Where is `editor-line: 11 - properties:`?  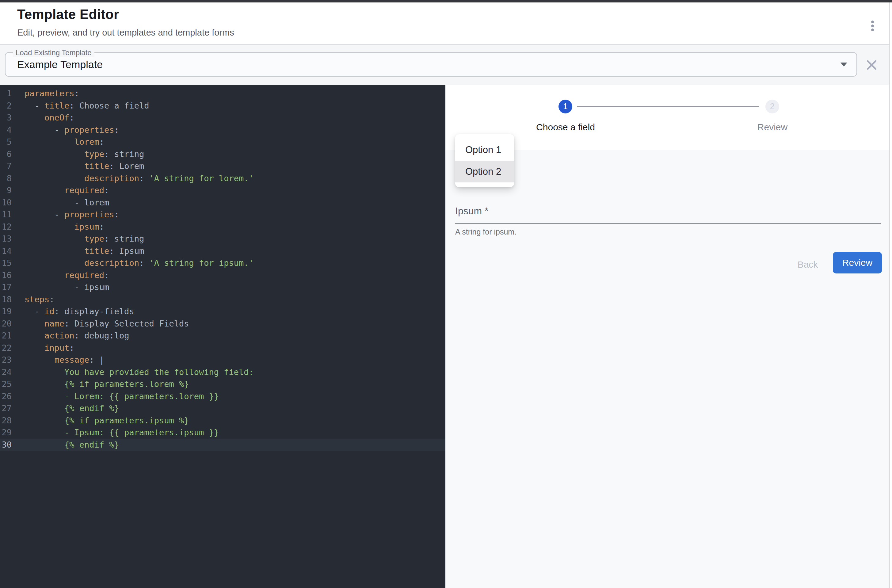 editor-line: 11 - properties: is located at coordinates (223, 214).